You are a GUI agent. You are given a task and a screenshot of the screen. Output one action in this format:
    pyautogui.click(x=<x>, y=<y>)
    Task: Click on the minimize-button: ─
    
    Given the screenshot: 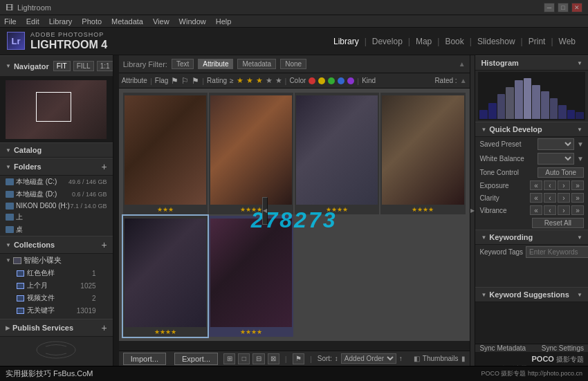 What is the action you would take?
    pyautogui.click(x=549, y=8)
    